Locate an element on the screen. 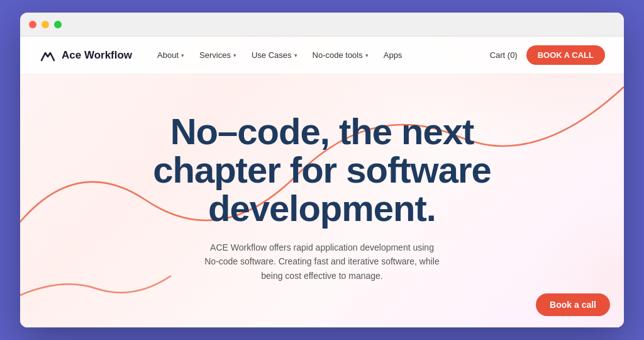 The image size is (644, 340). bottom-book-call-button: Book a call is located at coordinates (573, 305).